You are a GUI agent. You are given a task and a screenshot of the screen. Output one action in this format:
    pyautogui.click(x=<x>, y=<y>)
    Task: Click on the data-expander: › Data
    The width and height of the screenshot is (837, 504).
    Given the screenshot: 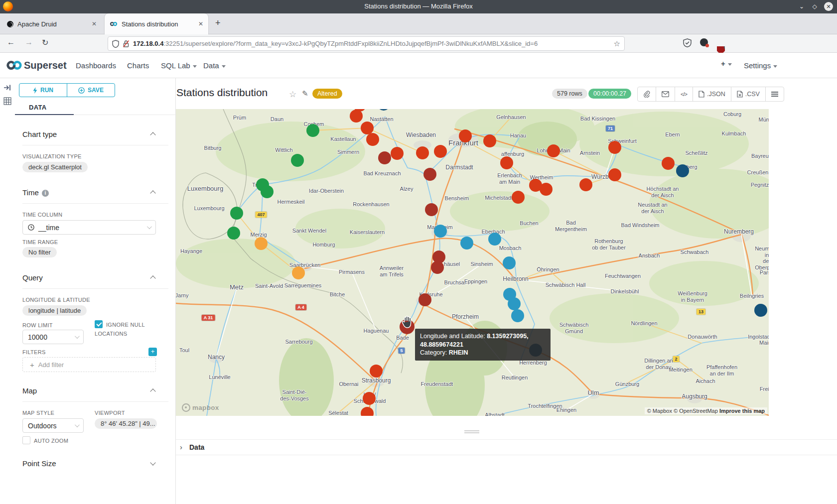 What is the action you would take?
    pyautogui.click(x=506, y=447)
    